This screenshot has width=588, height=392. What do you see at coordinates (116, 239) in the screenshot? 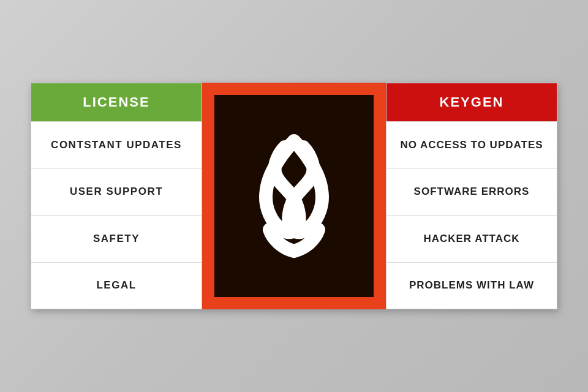
I see `license-item-3: SAFETY` at bounding box center [116, 239].